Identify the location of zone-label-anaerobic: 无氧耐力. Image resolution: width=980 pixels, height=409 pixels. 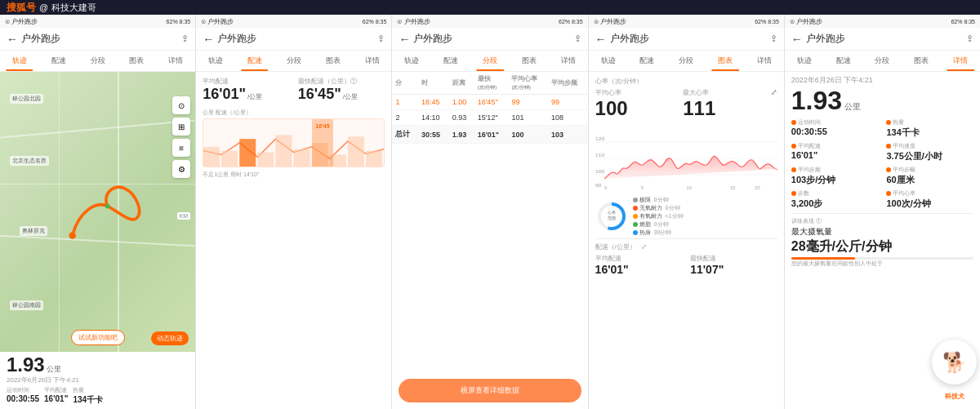
(651, 208).